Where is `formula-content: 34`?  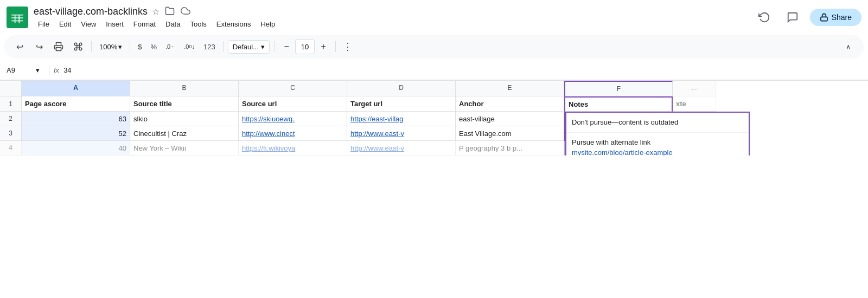 formula-content: 34 is located at coordinates (462, 70).